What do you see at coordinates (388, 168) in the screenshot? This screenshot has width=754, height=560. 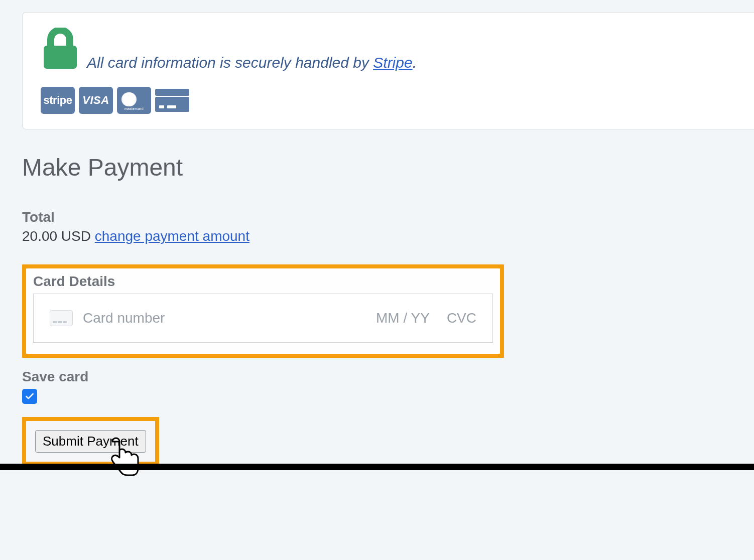 I see `page-title: Make Payment` at bounding box center [388, 168].